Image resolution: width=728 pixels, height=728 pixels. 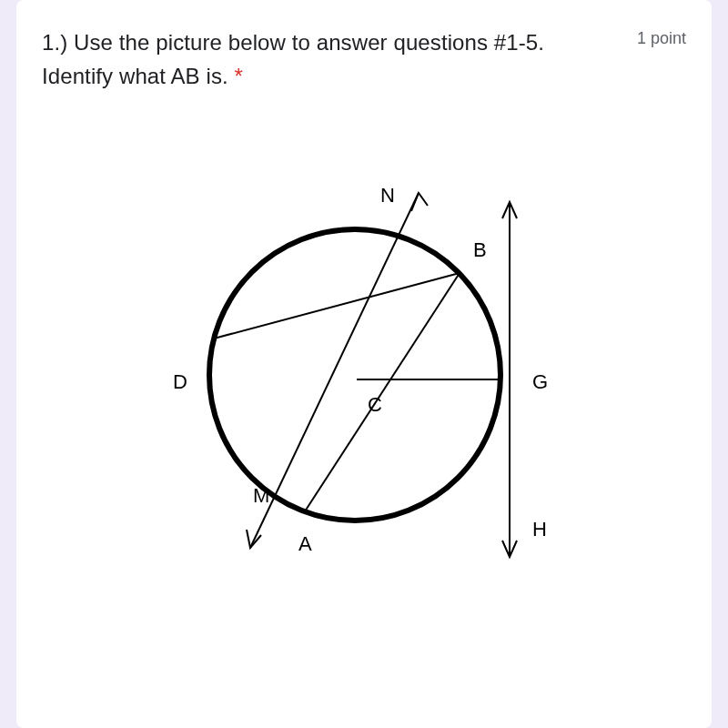 What do you see at coordinates (329, 59) in the screenshot?
I see `question-text: 1.) Use the picture below to answer ques…` at bounding box center [329, 59].